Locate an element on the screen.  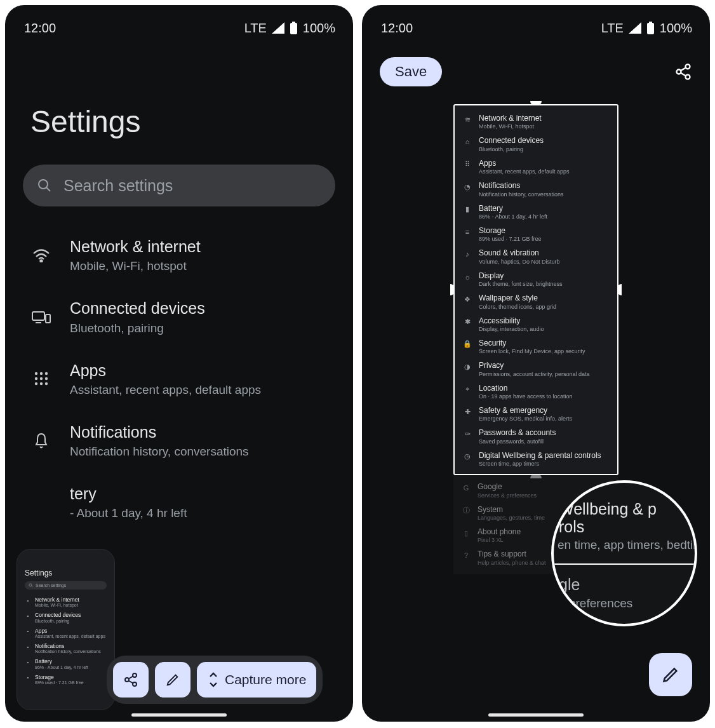
safety-icon: ✚ is located at coordinates (467, 412).